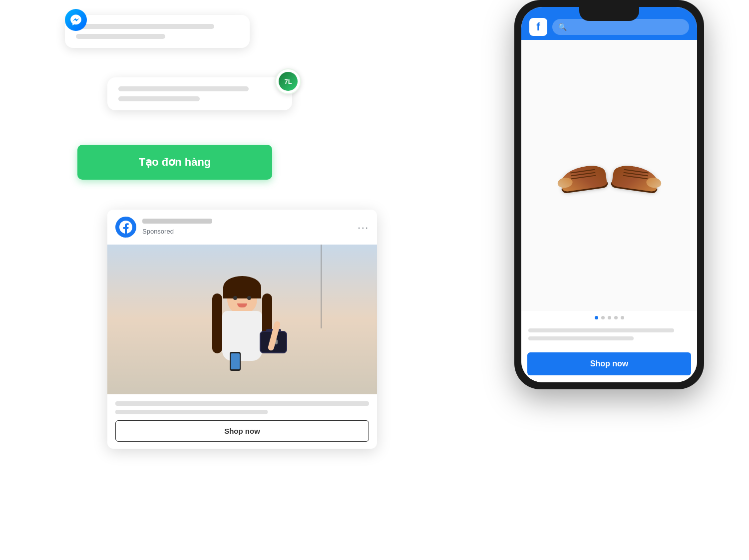 This screenshot has width=749, height=560. What do you see at coordinates (635, 176) in the screenshot?
I see `shoe-laces-right` at bounding box center [635, 176].